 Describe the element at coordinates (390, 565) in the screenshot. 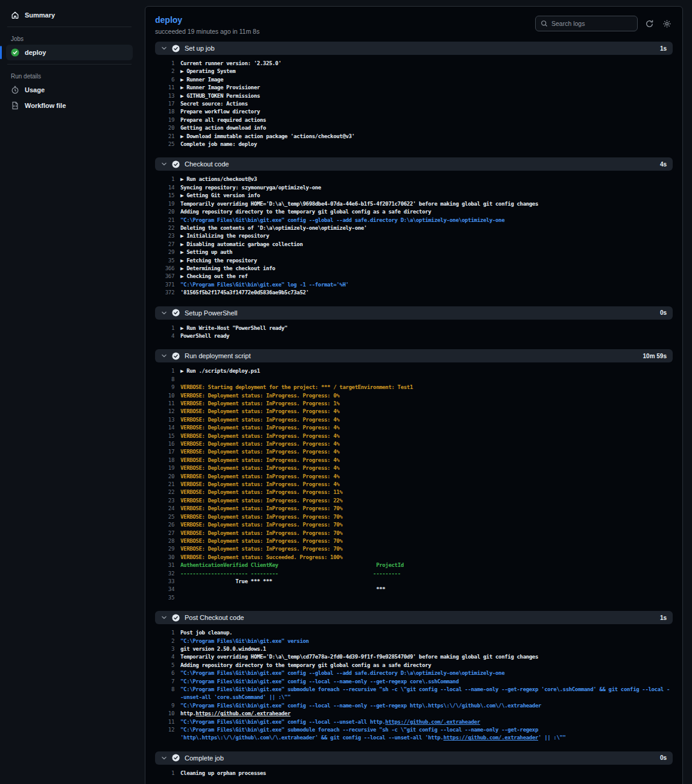

I see `log-text-segment: ProjectId` at that location.